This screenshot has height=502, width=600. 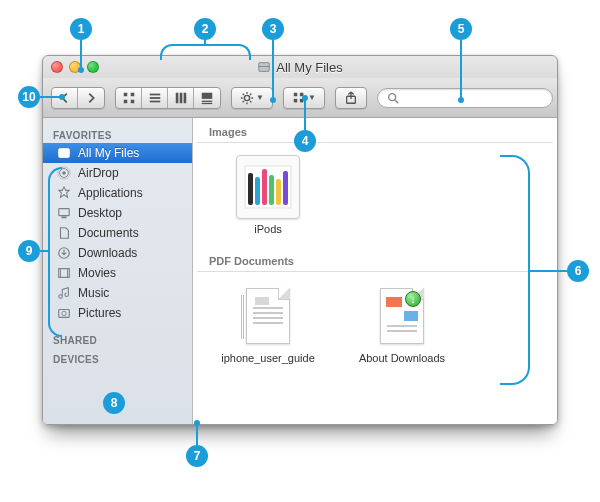 What do you see at coordinates (129, 98) in the screenshot?
I see `grid-icon` at bounding box center [129, 98].